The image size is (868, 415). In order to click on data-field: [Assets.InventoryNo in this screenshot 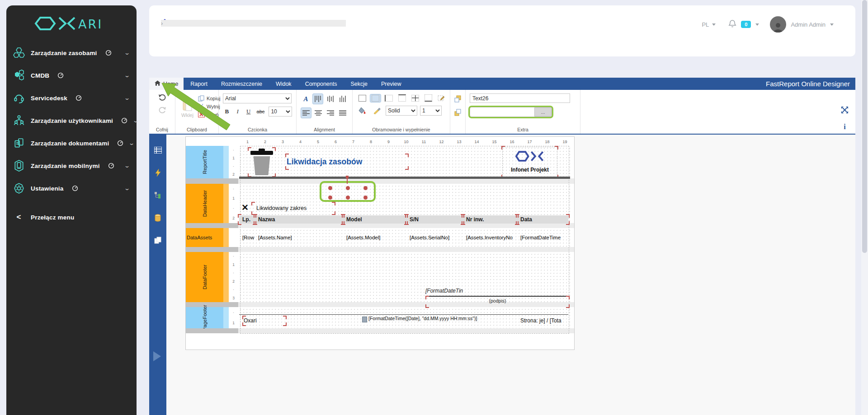, I will do `click(490, 238)`.